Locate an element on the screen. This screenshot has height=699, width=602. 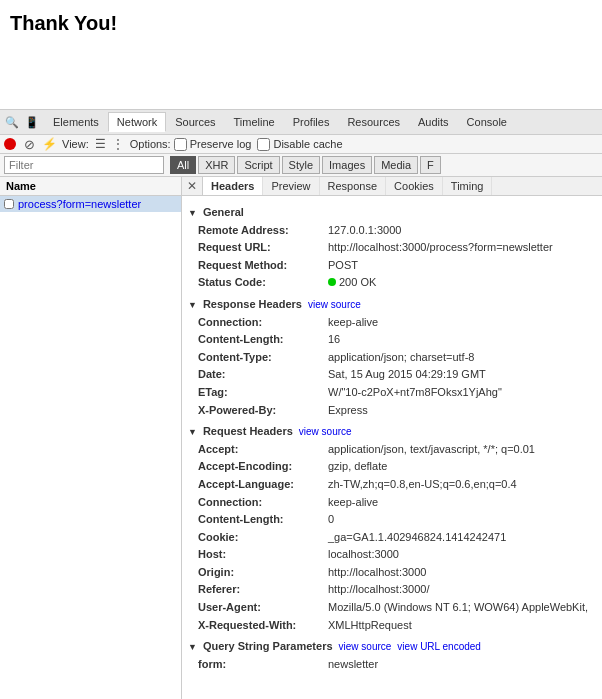
devtools-tabs: Elements Network Sources Timeline Profil… is located at coordinates (280, 122).